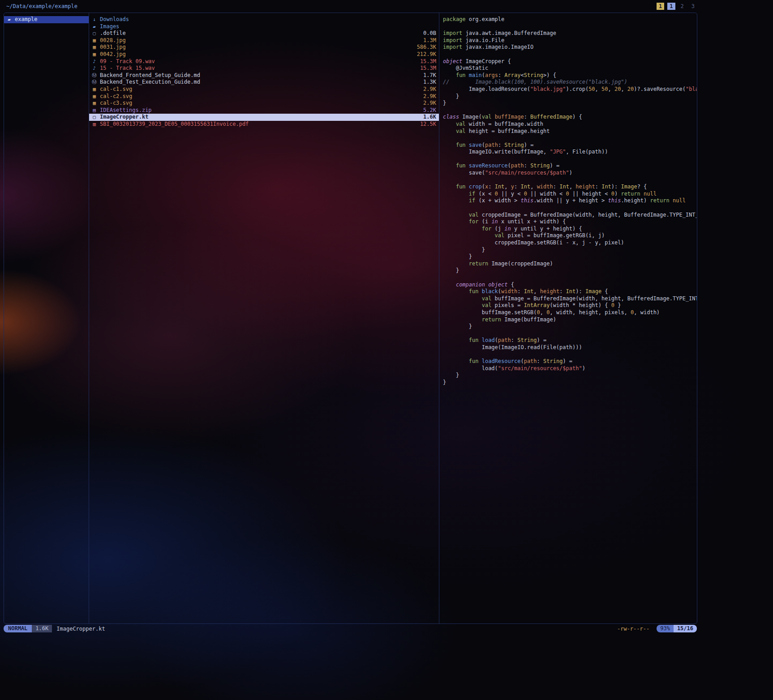  Describe the element at coordinates (264, 62) in the screenshot. I see `file-row: ♪09 - Track 09.wav15.3M` at that location.